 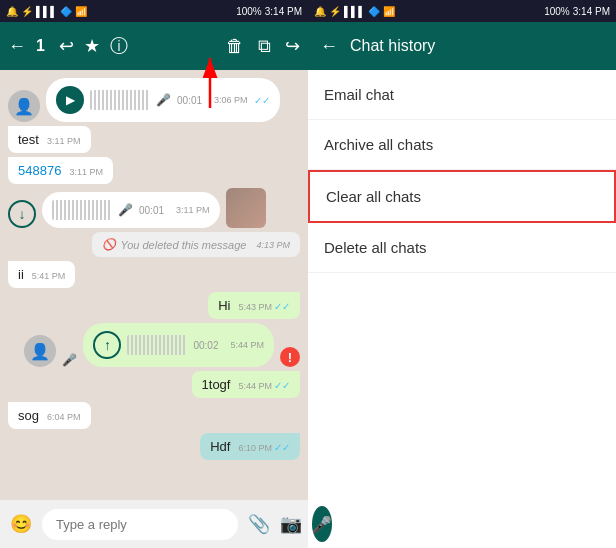 What do you see at coordinates (220, 446) in the screenshot?
I see `msg-text: Hdf` at bounding box center [220, 446].